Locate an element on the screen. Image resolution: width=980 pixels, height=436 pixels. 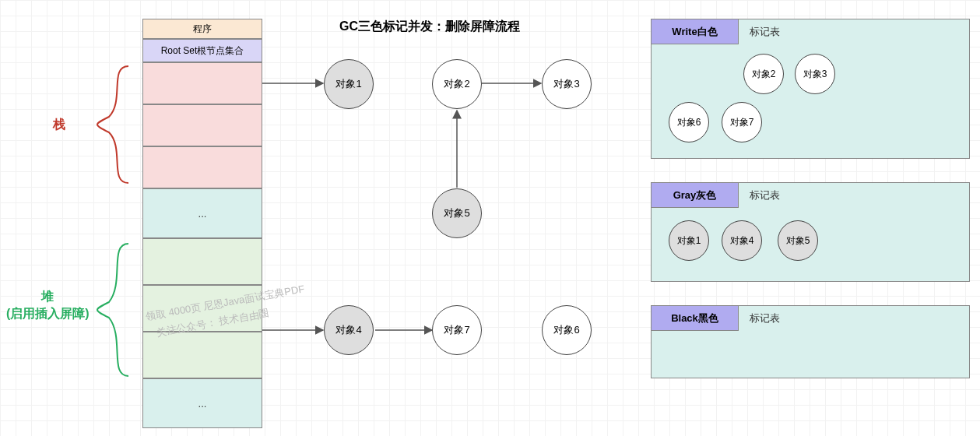
black-sub: 标记表 is located at coordinates (760, 318).